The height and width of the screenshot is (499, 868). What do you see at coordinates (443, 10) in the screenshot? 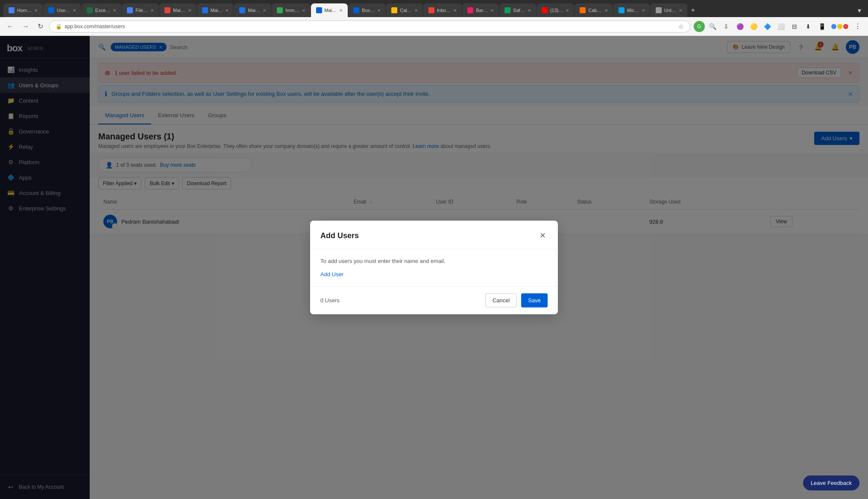
I see `browser-tab-inbox: Inbo… ✕` at bounding box center [443, 10].